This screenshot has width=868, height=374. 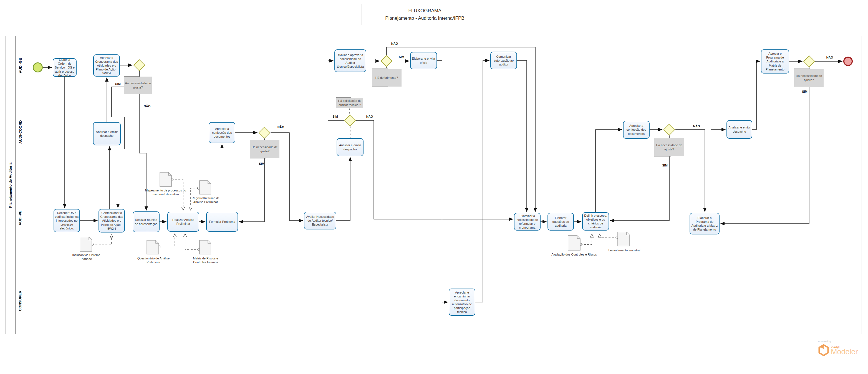 What do you see at coordinates (67, 220) in the screenshot?
I see `task-receber-os: Receber OS e verificar/incluir os intere…` at bounding box center [67, 220].